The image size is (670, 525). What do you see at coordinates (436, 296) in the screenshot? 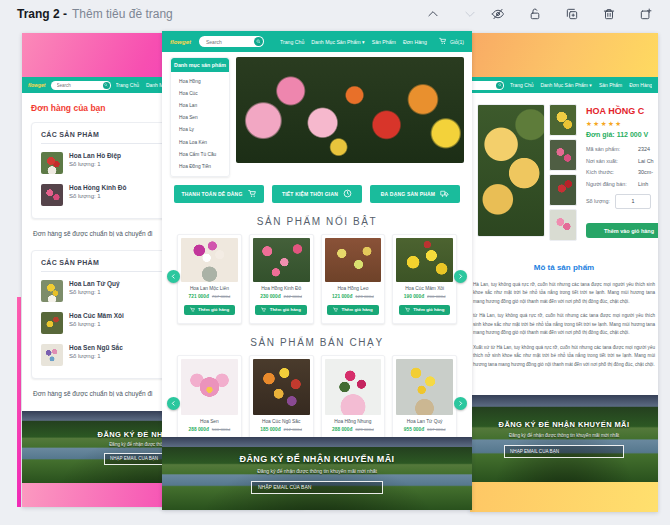
I see `price-old: 200 000đ` at bounding box center [436, 296].